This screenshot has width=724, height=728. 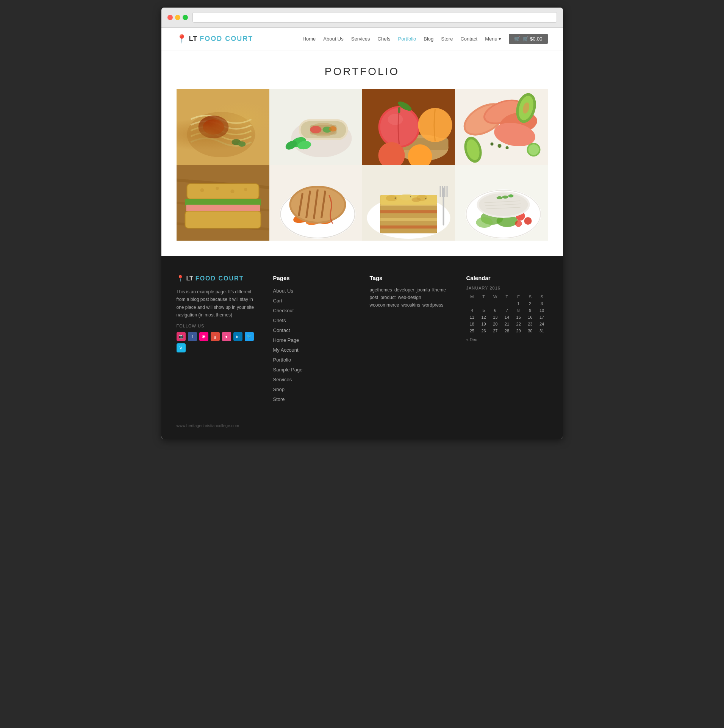 I want to click on nav-blog: Blog, so click(x=428, y=39).